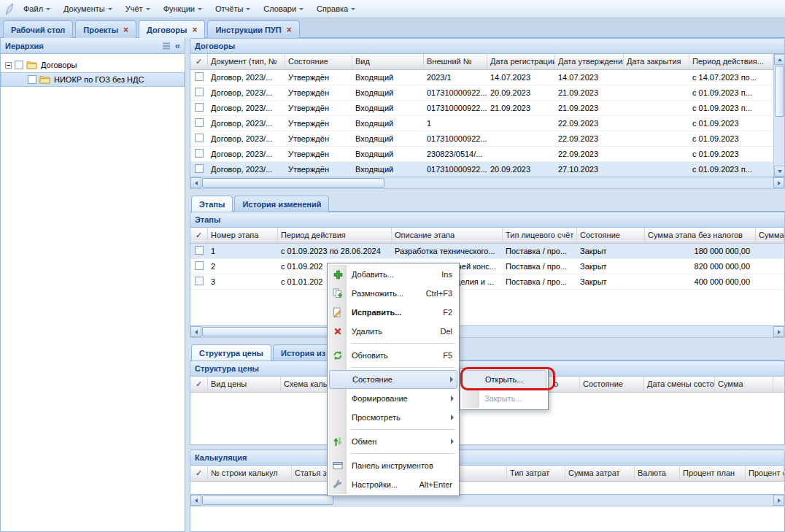  What do you see at coordinates (303, 352) in the screenshot?
I see `subtab: История из` at bounding box center [303, 352].